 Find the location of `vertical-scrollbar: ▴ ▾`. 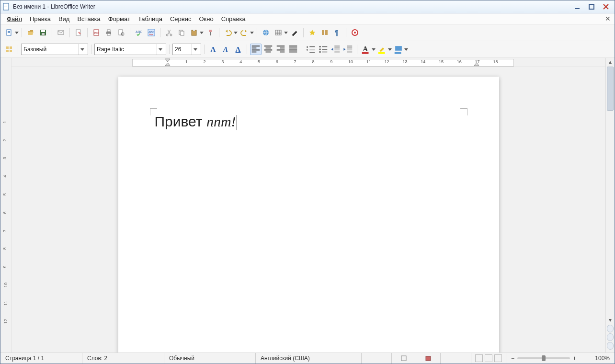

vertical-scrollbar: ▴ ▾ is located at coordinates (610, 205).